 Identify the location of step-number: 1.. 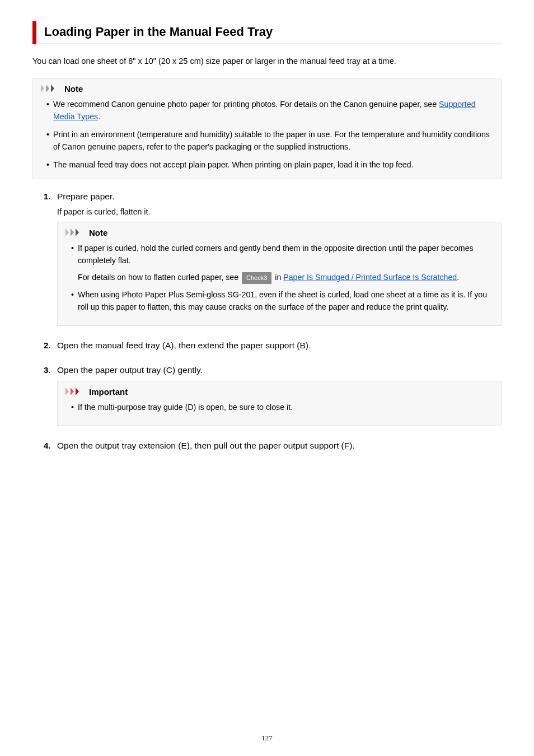
(50, 196).